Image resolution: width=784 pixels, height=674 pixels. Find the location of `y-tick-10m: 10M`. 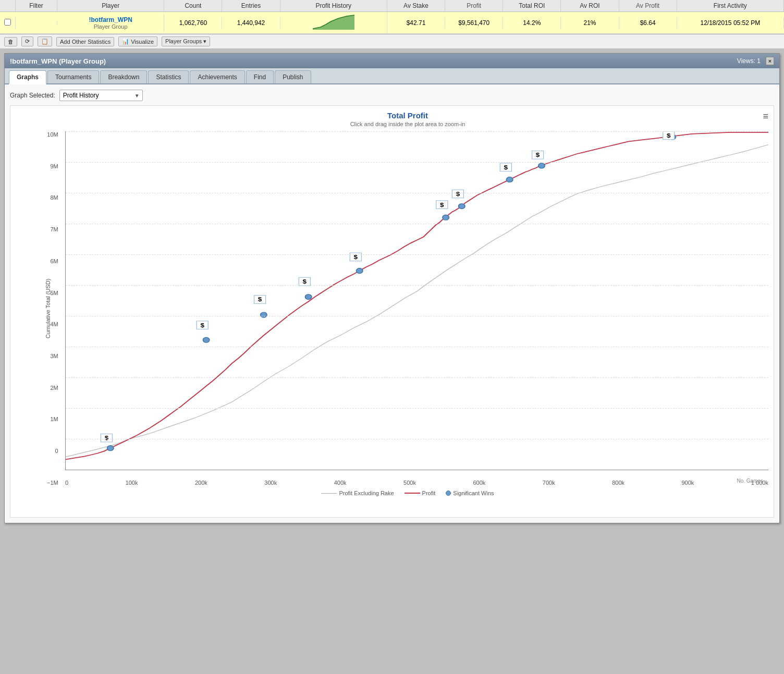

y-tick-10m: 10M is located at coordinates (52, 134).